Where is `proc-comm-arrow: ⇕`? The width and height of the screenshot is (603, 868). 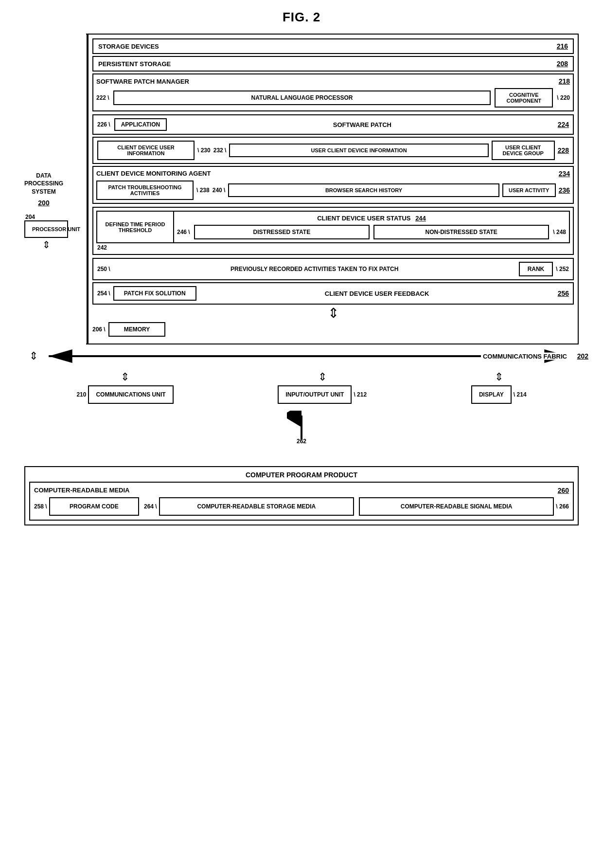
proc-comm-arrow: ⇕ is located at coordinates (34, 356).